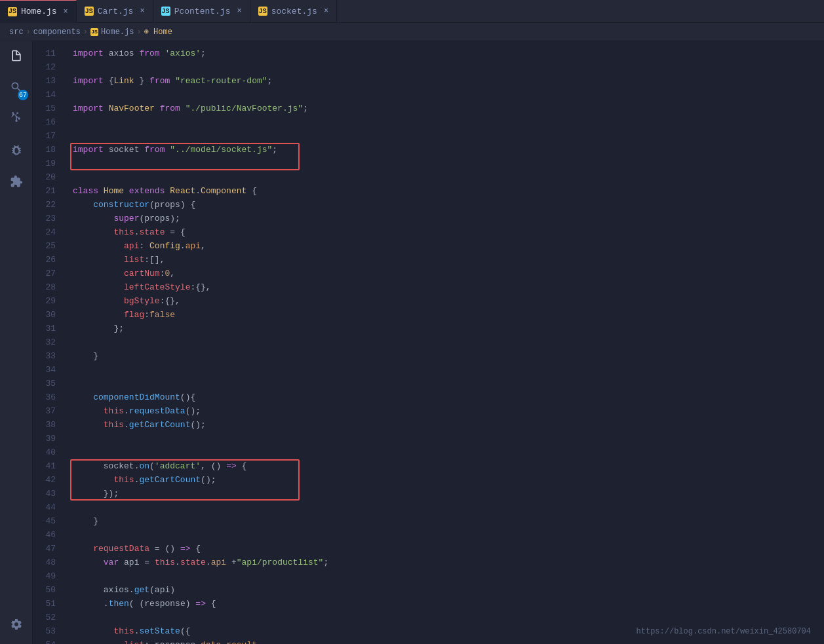 The image size is (824, 644). Describe the element at coordinates (94, 32) in the screenshot. I see `file-icon: JS` at that location.